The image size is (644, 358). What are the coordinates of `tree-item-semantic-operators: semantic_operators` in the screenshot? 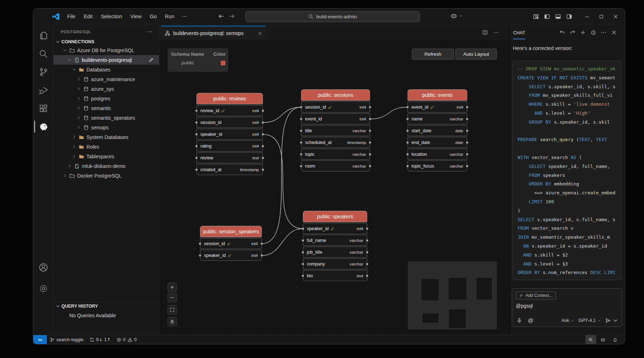 It's located at (106, 118).